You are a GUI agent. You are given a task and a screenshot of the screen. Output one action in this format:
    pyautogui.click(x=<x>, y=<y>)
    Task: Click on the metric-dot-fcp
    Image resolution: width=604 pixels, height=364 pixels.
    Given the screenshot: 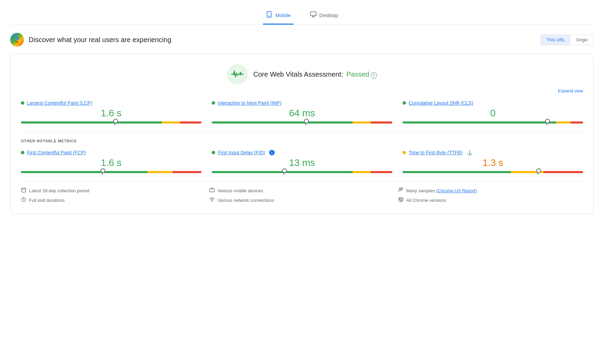 What is the action you would take?
    pyautogui.click(x=23, y=153)
    